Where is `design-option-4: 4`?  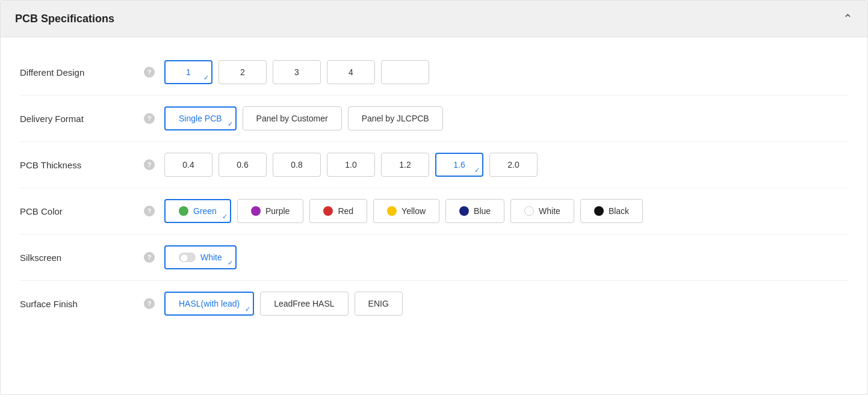 design-option-4: 4 is located at coordinates (351, 72).